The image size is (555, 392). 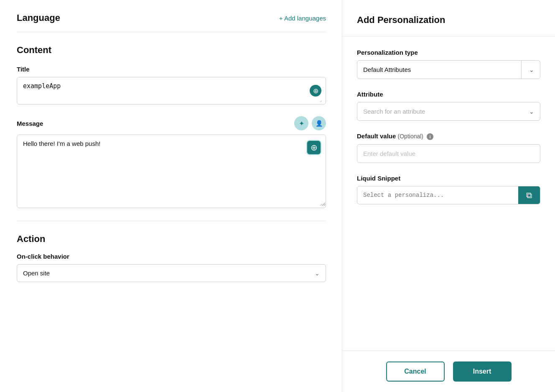 I want to click on personalization-type-group: Personalization type Default Attributes …, so click(x=449, y=64).